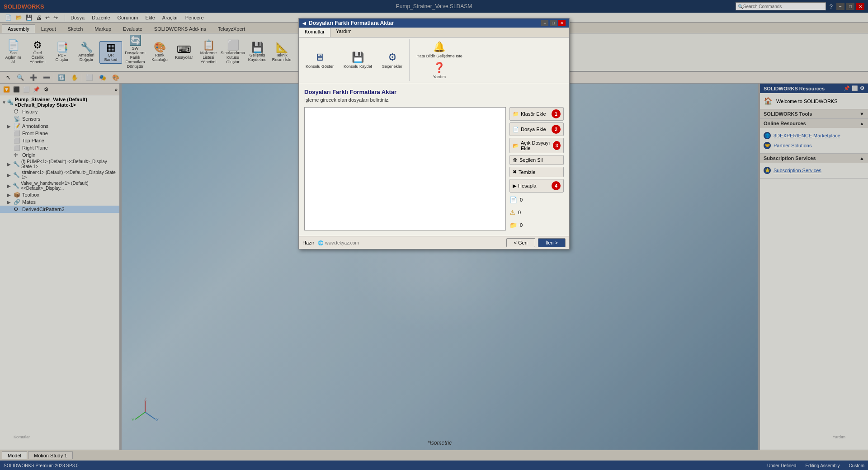 This screenshot has height=470, width=868. Describe the element at coordinates (537, 172) in the screenshot. I see `btn-temizle: ✖ Temizle` at that location.